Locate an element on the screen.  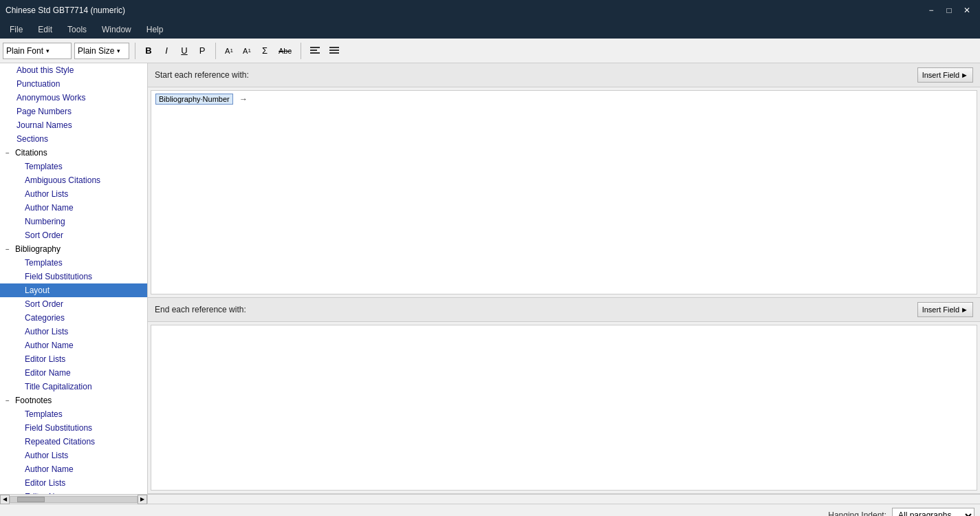
sidebar-item-bib-templates: Templates is located at coordinates (74, 263).